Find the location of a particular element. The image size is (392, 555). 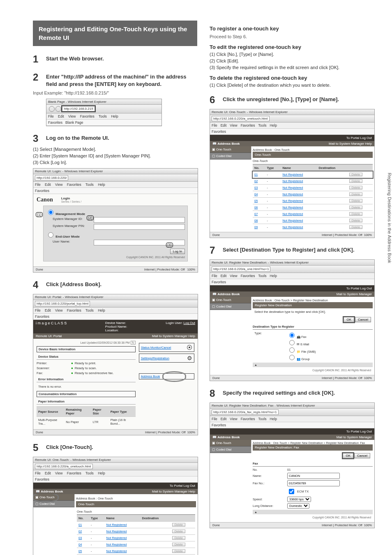

refresh-icon: ↻ is located at coordinates (133, 343).